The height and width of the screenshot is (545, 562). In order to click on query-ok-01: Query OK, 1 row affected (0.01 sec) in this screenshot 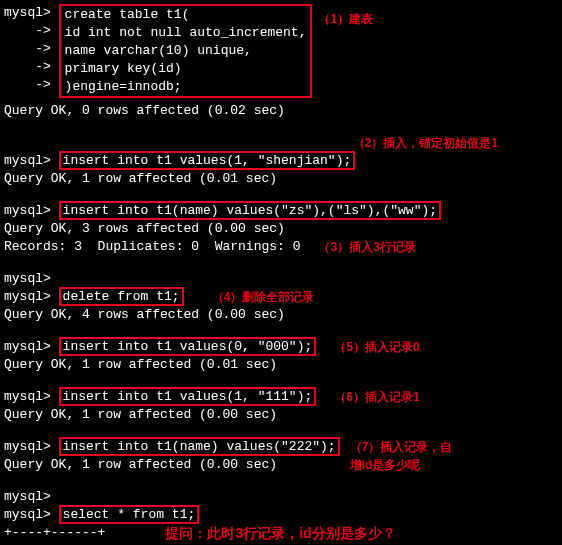, I will do `click(281, 365)`.